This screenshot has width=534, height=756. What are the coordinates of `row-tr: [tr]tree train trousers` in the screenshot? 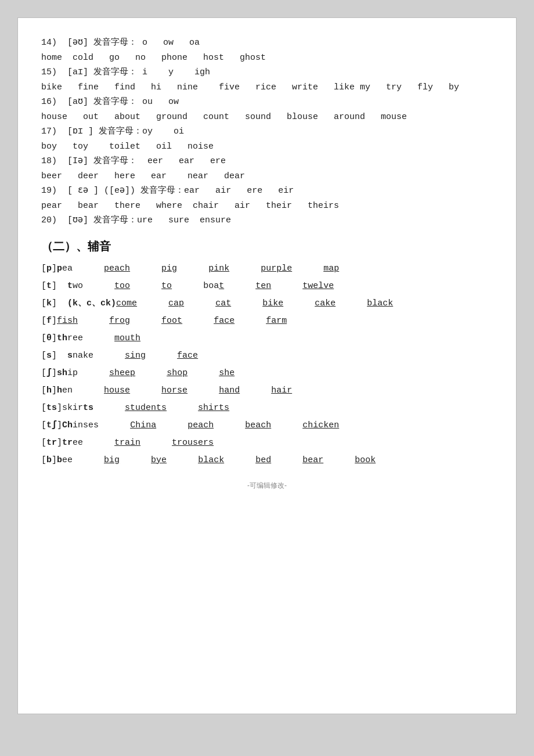 It's located at (267, 443).